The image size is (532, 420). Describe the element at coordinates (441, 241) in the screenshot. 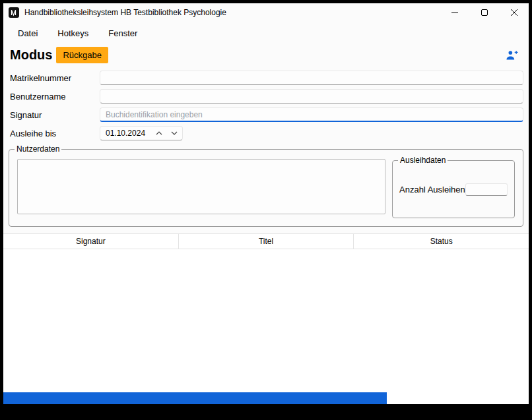

I see `table-header-status: Status` at that location.